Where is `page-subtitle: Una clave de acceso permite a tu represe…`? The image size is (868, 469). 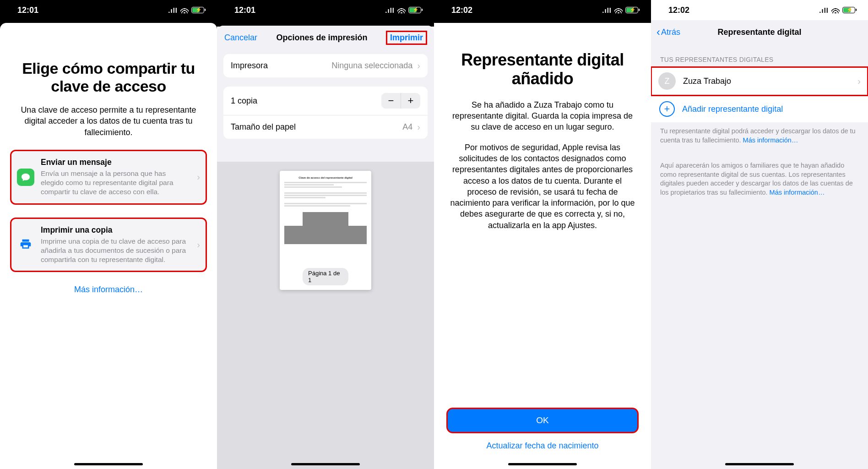
page-subtitle: Una clave de acceso permite a tu represe… is located at coordinates (108, 121).